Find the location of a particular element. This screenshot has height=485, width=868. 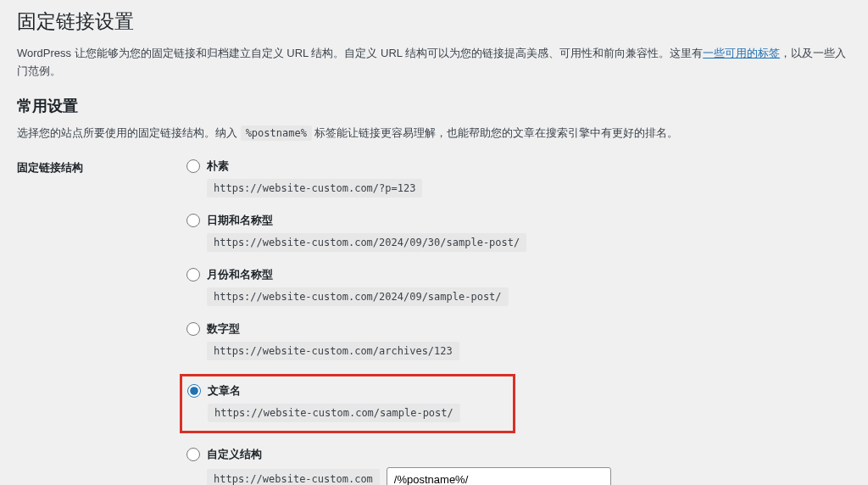

label-postname: 文章名 is located at coordinates (224, 391).